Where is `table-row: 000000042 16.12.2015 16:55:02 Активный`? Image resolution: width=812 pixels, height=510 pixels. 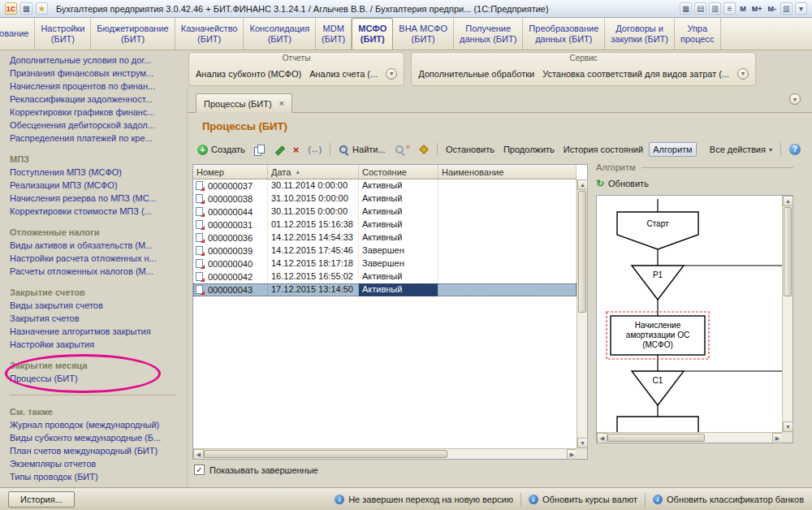
table-row: 000000042 16.12.2015 16:55:02 Активный is located at coordinates (385, 277).